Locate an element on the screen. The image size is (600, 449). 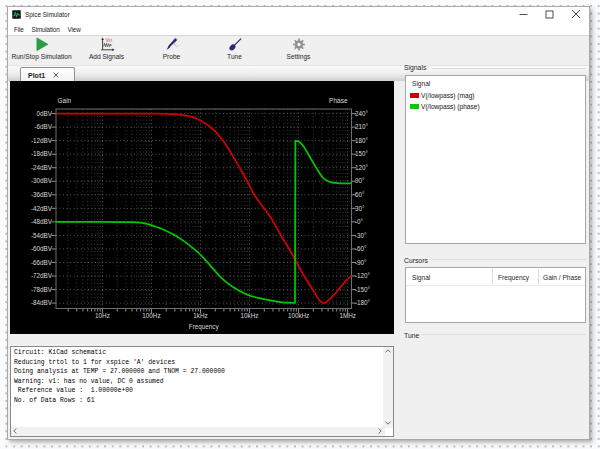
svg-text: -18dBV is located at coordinates (41, 154).